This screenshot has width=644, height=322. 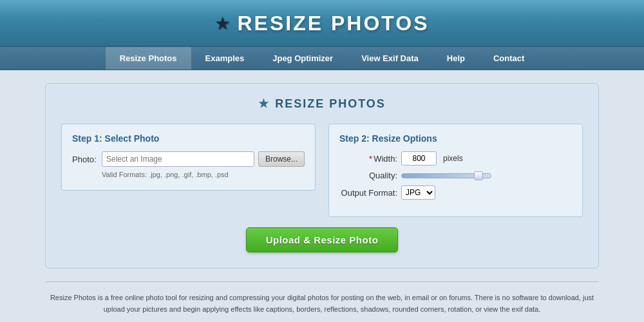 I want to click on divider, so click(x=322, y=282).